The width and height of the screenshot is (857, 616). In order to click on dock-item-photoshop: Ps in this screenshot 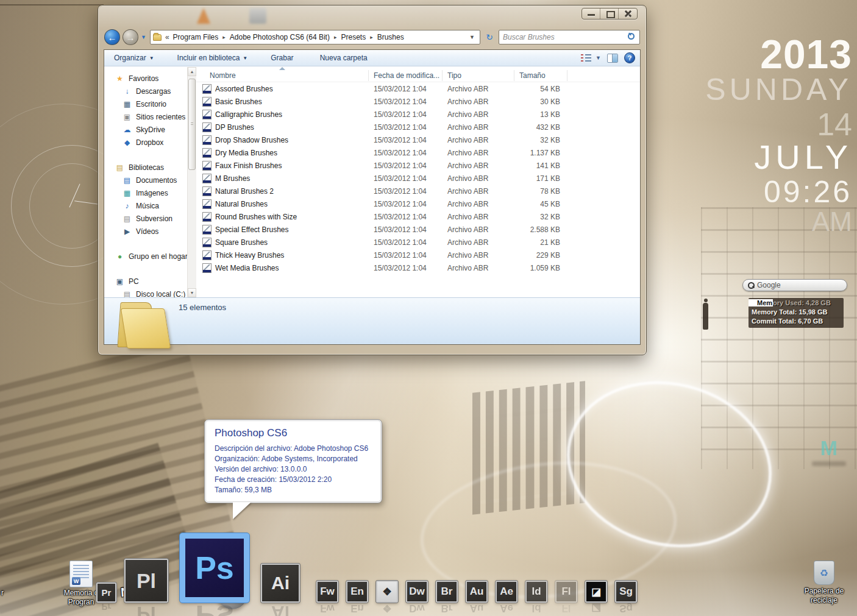, I will do `click(215, 568)`.